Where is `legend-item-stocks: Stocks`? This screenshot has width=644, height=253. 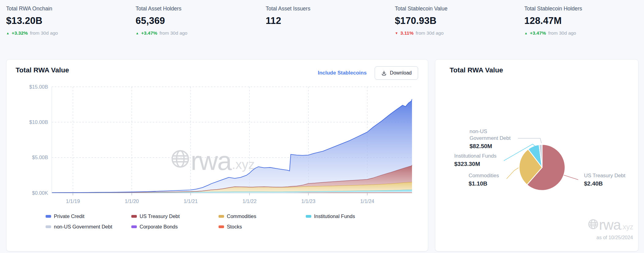 legend-item-stocks: Stocks is located at coordinates (230, 227).